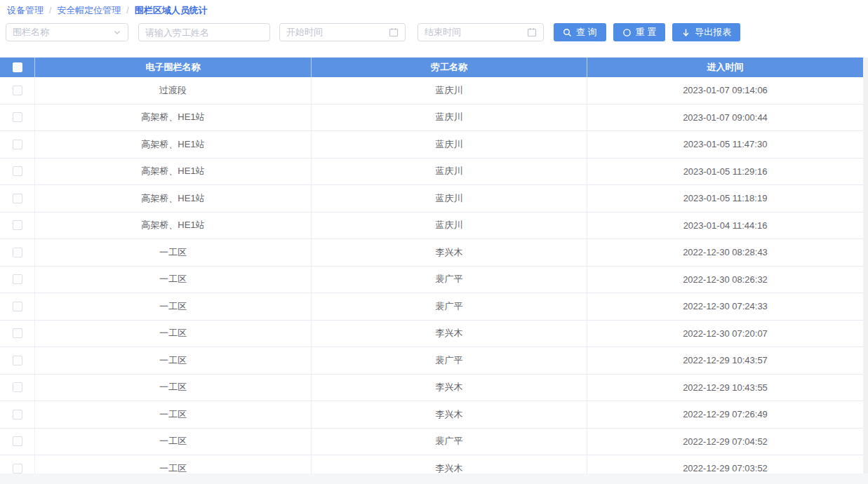 The width and height of the screenshot is (868, 484). I want to click on entry-time-cell: 2022-12-30 07:20:07, so click(726, 334).